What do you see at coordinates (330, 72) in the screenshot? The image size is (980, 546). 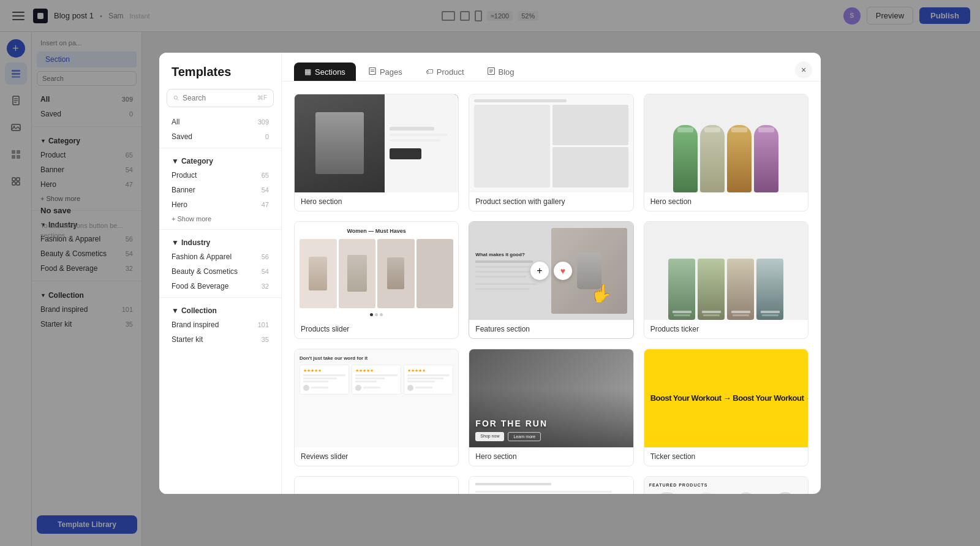 I see `tab-sections-label: Sections` at bounding box center [330, 72].